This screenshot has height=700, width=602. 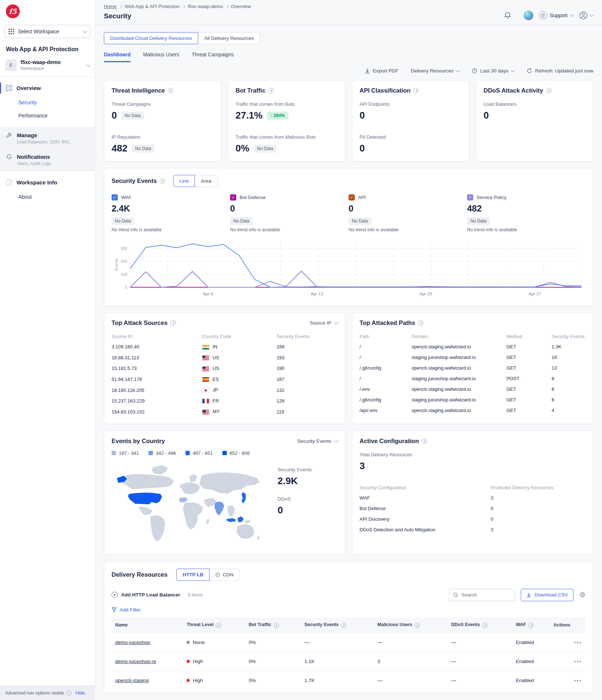 What do you see at coordinates (324, 323) in the screenshot?
I see `source-ip-dropdown: Source IP` at bounding box center [324, 323].